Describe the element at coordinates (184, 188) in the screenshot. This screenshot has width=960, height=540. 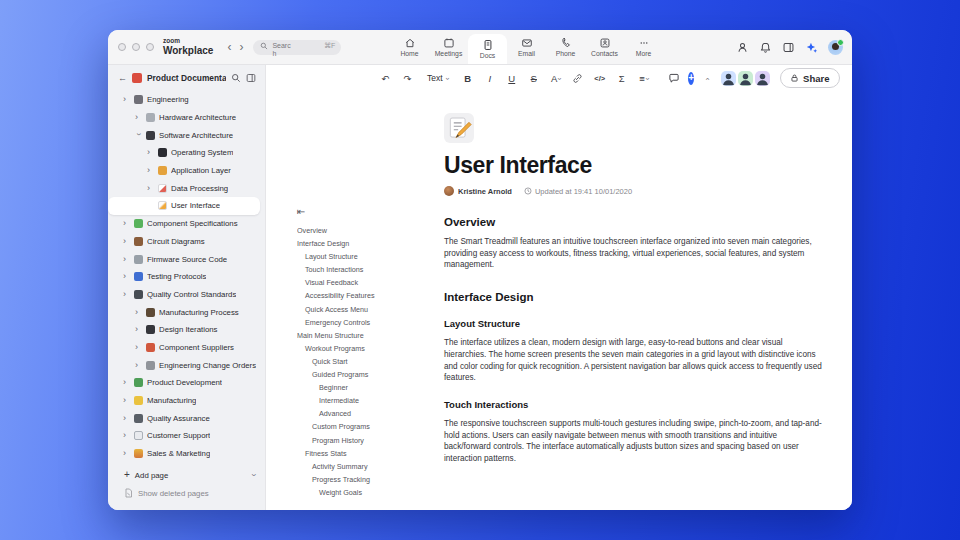
I see `sidebar-tree-item: › Data Processing` at that location.